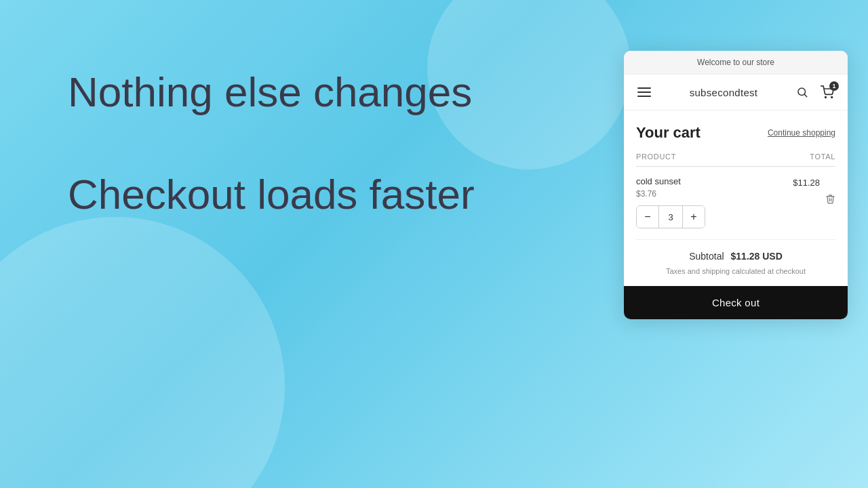  What do you see at coordinates (671, 217) in the screenshot?
I see `quantity-controls: − 3 +` at bounding box center [671, 217].